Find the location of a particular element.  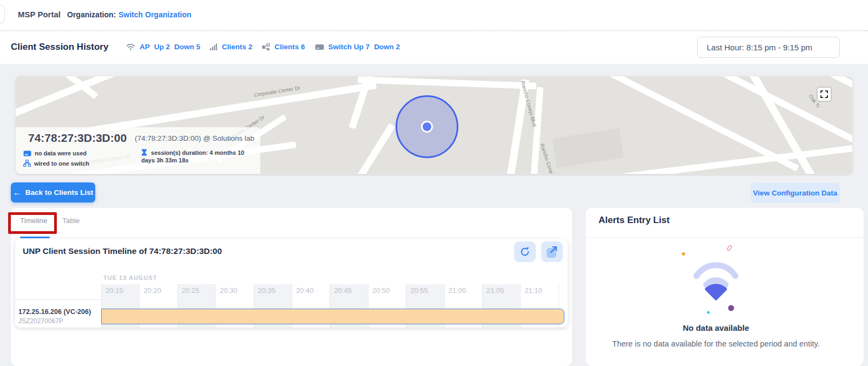

stat-wired-clients: Clients 6 is located at coordinates (284, 47).